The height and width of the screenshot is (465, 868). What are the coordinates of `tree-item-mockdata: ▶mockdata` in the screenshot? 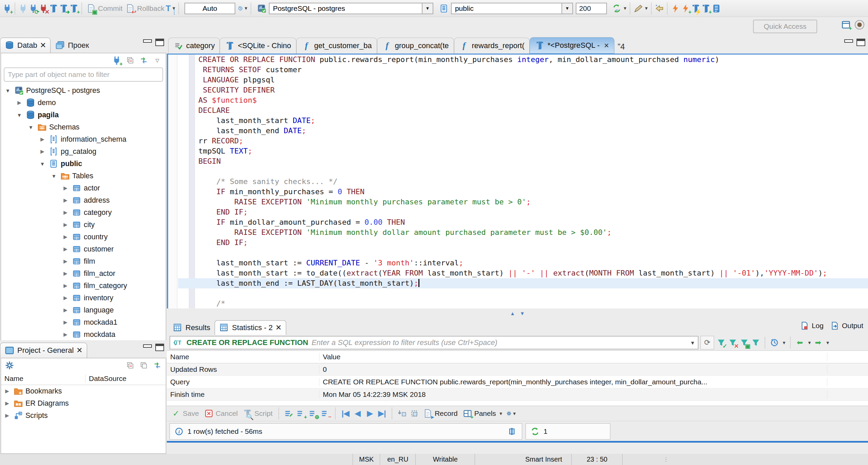 It's located at (83, 335).